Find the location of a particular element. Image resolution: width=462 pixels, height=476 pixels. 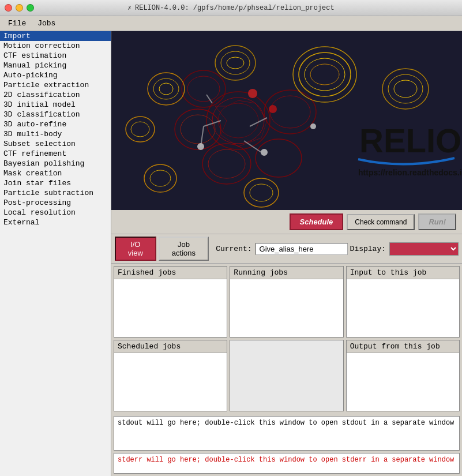

current-input is located at coordinates (302, 249).